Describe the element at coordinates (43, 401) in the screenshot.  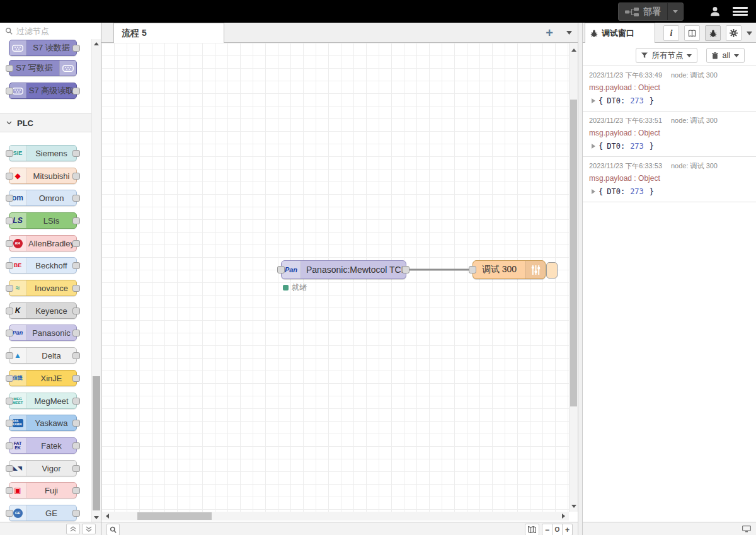
I see `palette-node-megmeet: MEG MEET MegMeet` at that location.